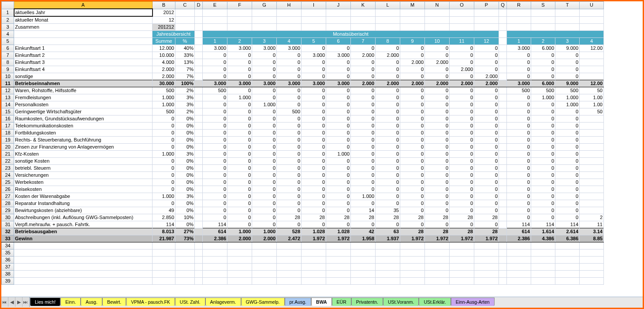 The height and width of the screenshot is (309, 644). I want to click on row-header: 36, so click(8, 260).